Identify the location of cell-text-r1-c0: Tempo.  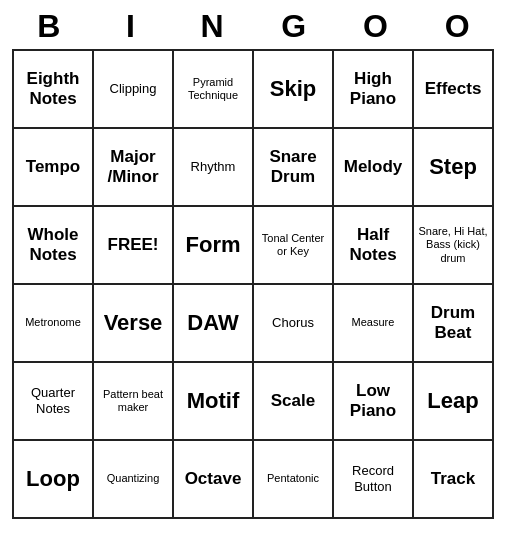
(53, 167).